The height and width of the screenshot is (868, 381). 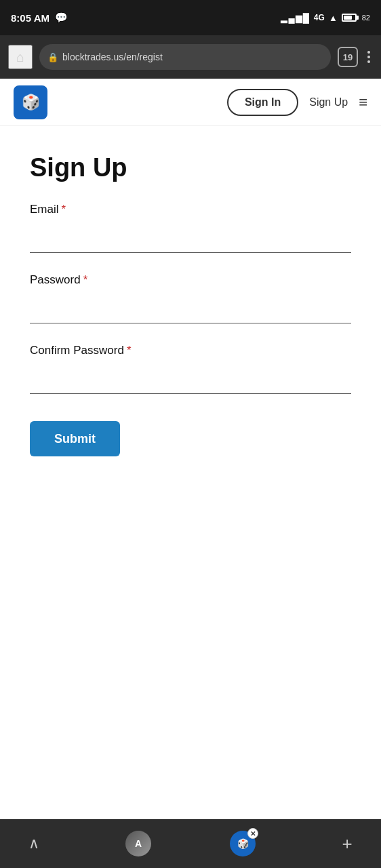 What do you see at coordinates (253, 833) in the screenshot?
I see `close-badge: ✕` at bounding box center [253, 833].